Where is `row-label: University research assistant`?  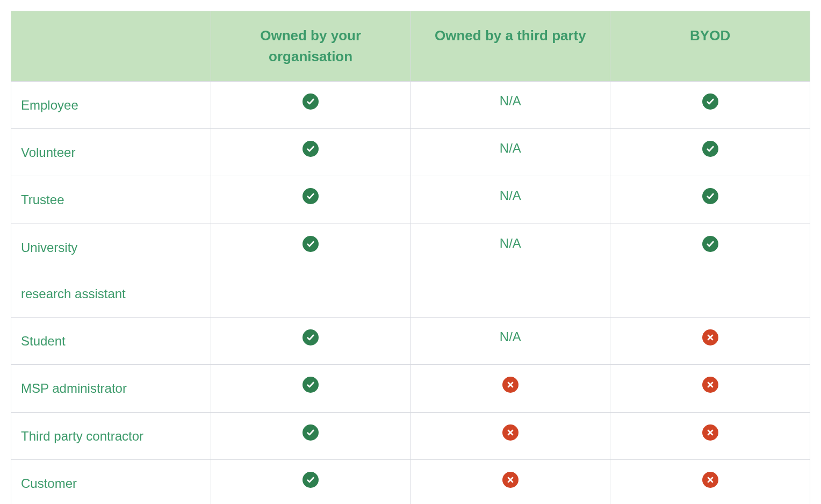 row-label: University research assistant is located at coordinates (111, 271).